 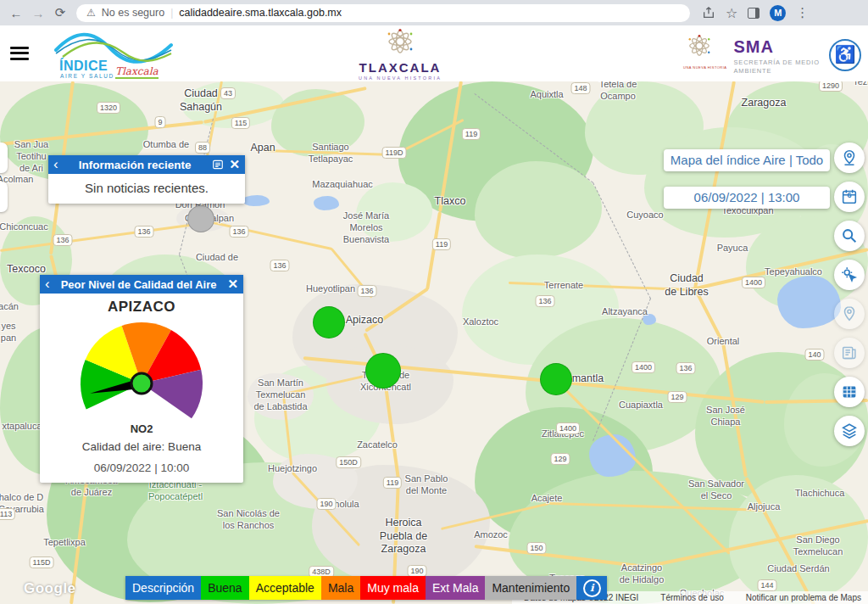 I want to click on touch-click-button, so click(x=849, y=275).